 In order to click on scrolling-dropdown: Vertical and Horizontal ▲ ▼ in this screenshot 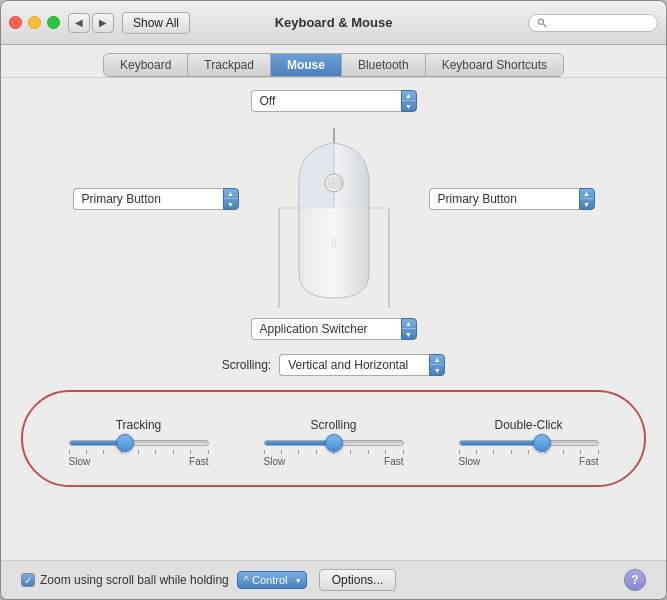, I will do `click(362, 365)`.